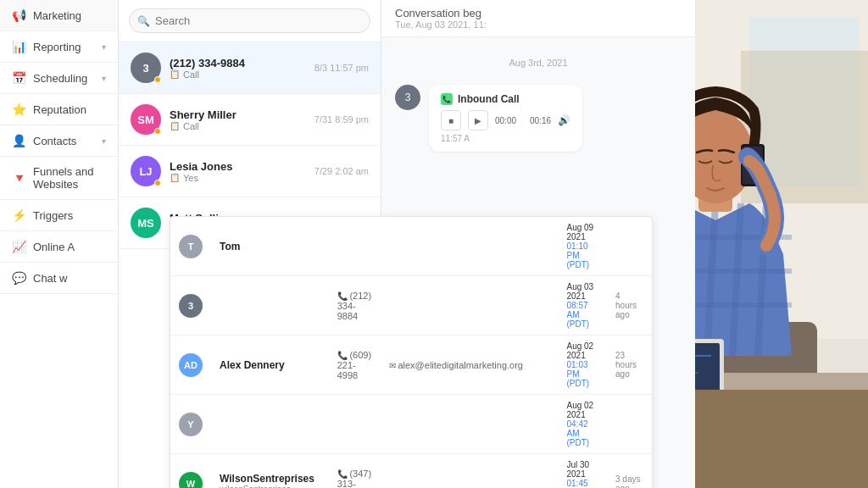  I want to click on sidebar-item-triggers: ⚡ Triggers, so click(59, 215).